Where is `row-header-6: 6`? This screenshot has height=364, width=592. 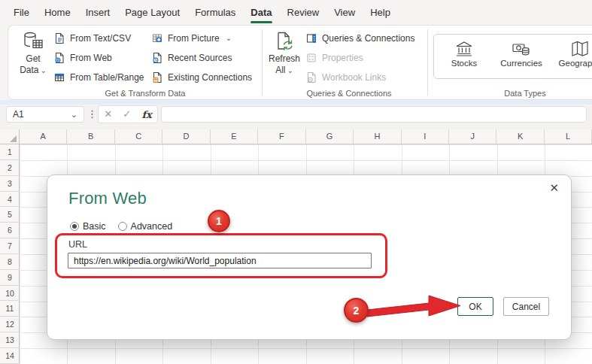 row-header-6: 6 is located at coordinates (10, 230).